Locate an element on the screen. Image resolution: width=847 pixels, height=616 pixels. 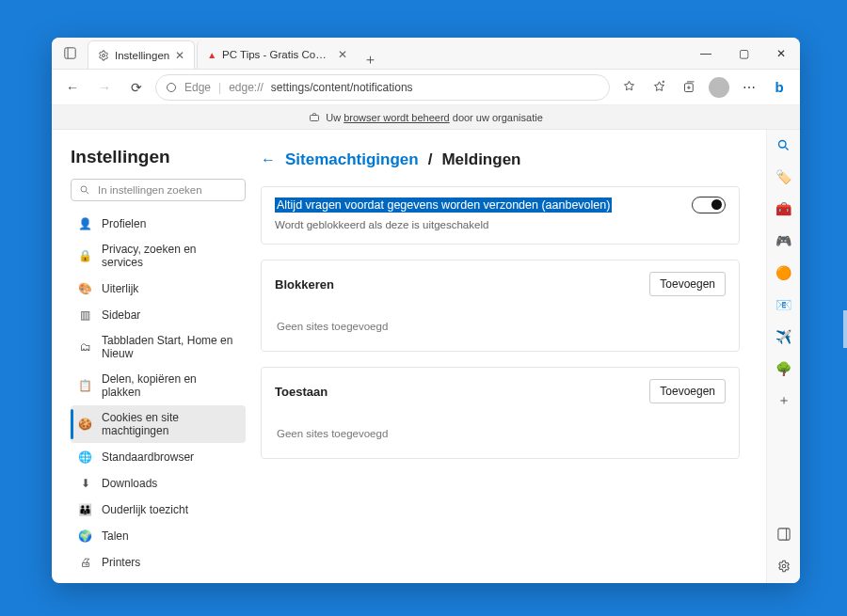
add-rail-icon: ＋ is located at coordinates (784, 401).